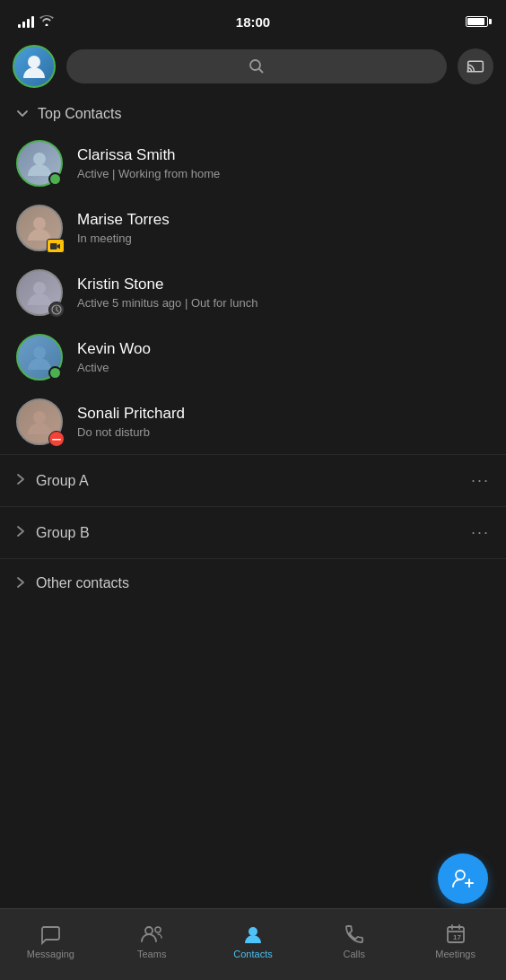  Describe the element at coordinates (253, 293) in the screenshot. I see `contact-item: Kristin Stone Active 5 minitus ago | Out…` at that location.